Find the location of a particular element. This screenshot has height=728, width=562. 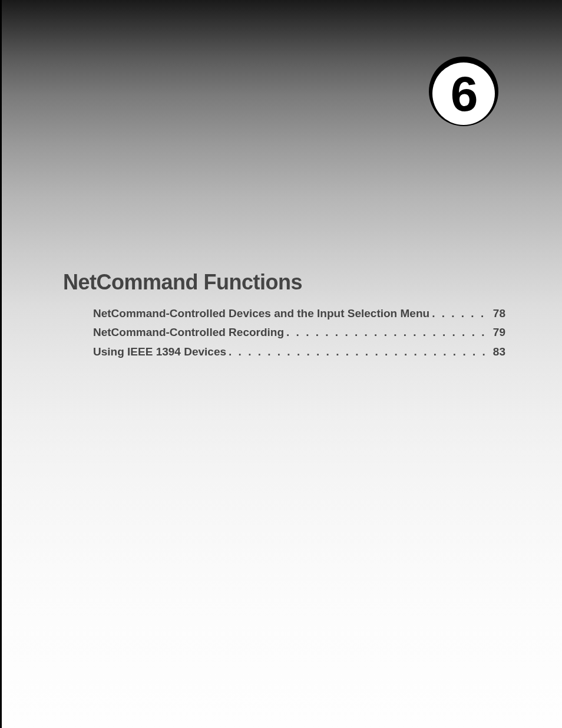

chapter-title: NetCommand Functions is located at coordinates (183, 282).